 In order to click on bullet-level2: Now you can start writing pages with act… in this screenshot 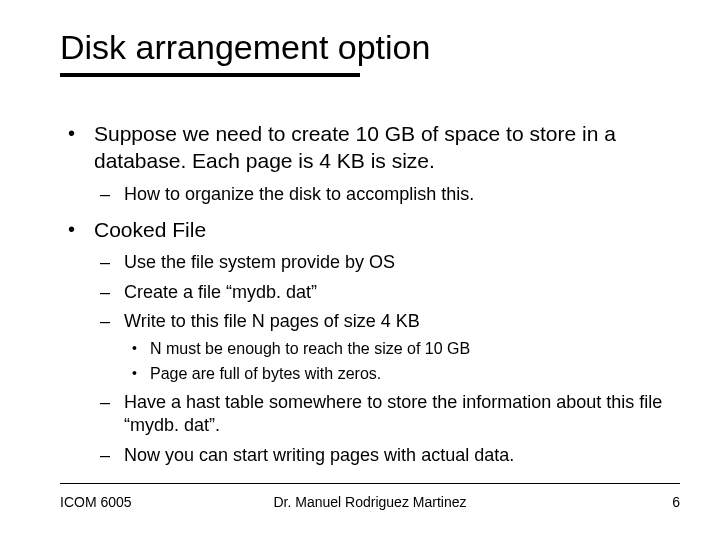, I will do `click(387, 456)`.